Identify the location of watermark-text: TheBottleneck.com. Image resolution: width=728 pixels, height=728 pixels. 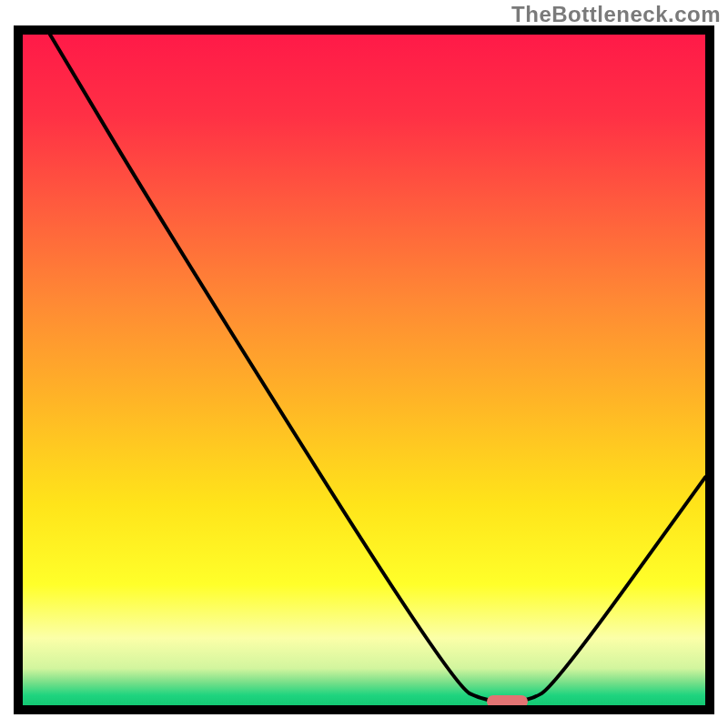
(616, 15).